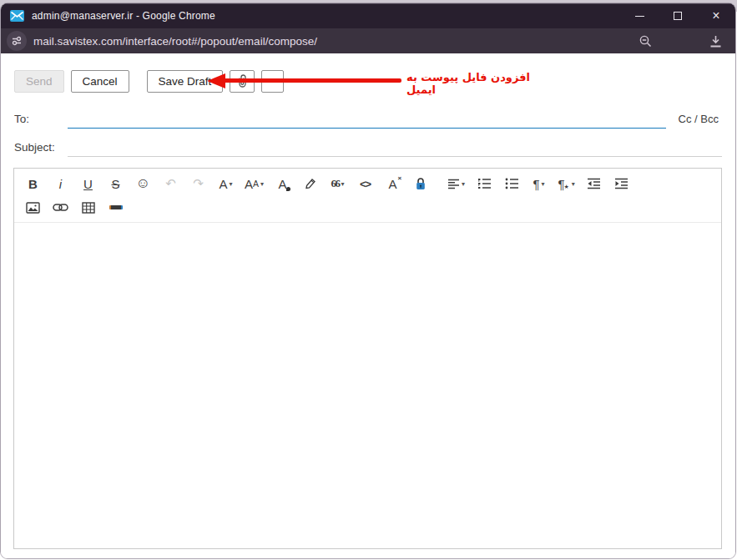 Image resolution: width=737 pixels, height=560 pixels. I want to click on to-row: To: Cc / Bcc, so click(375, 119).